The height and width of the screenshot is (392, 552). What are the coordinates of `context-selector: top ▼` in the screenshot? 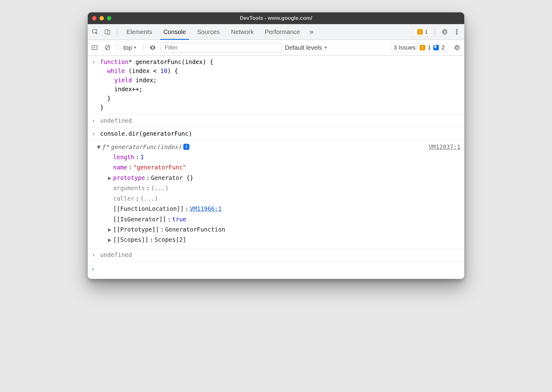 It's located at (130, 48).